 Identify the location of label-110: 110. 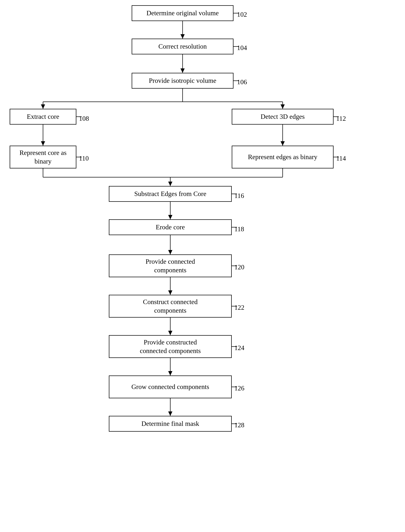
(84, 158).